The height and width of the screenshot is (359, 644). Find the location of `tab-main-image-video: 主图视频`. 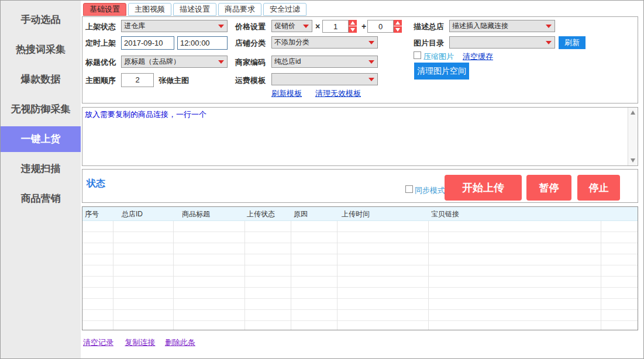

tab-main-image-video: 主图视频 is located at coordinates (150, 9).